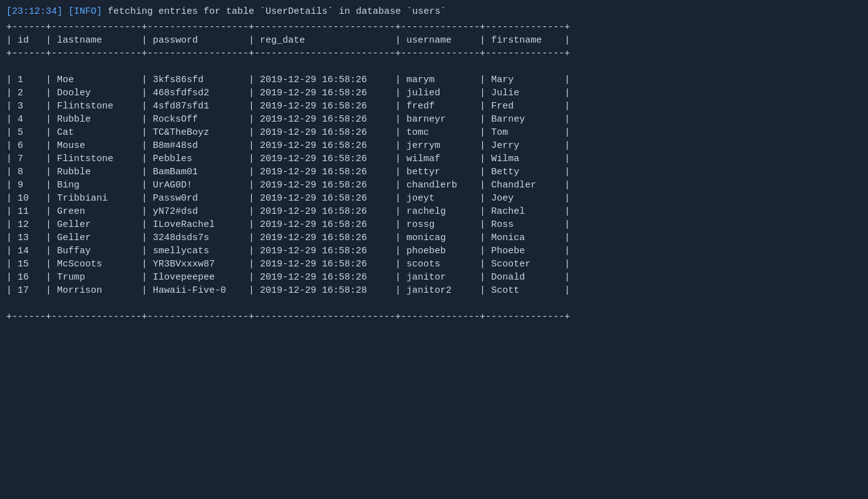  I want to click on timestamp: [23:12:34], so click(34, 11).